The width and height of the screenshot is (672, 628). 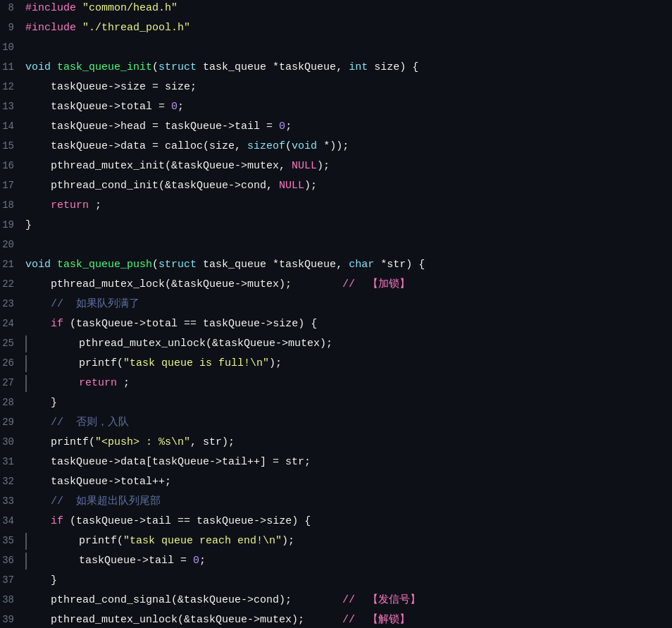 I want to click on token: *));, so click(x=332, y=147).